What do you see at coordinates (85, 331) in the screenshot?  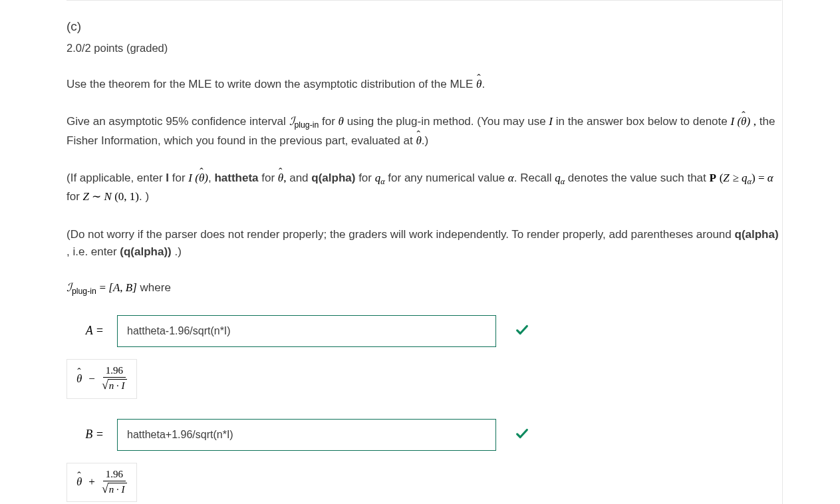 I see `label-A: A =` at bounding box center [85, 331].